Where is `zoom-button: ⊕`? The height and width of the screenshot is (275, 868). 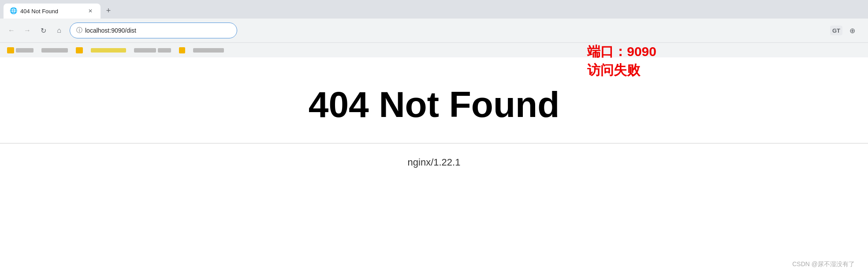 zoom-button: ⊕ is located at coordinates (852, 30).